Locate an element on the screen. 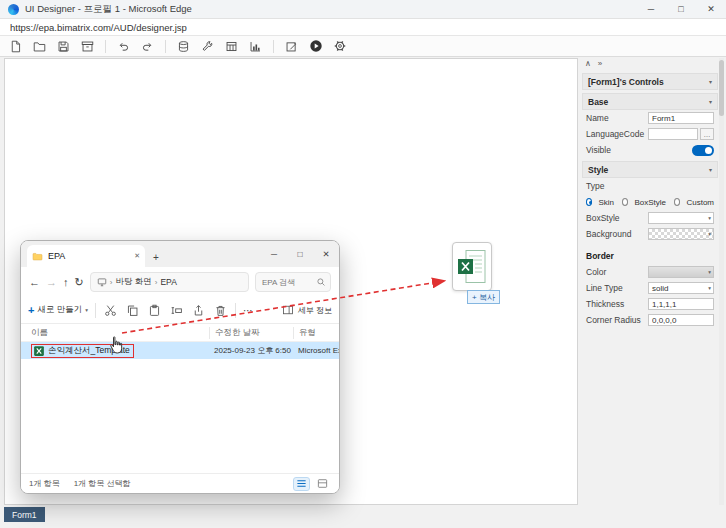 The image size is (726, 528). package-button is located at coordinates (88, 46).